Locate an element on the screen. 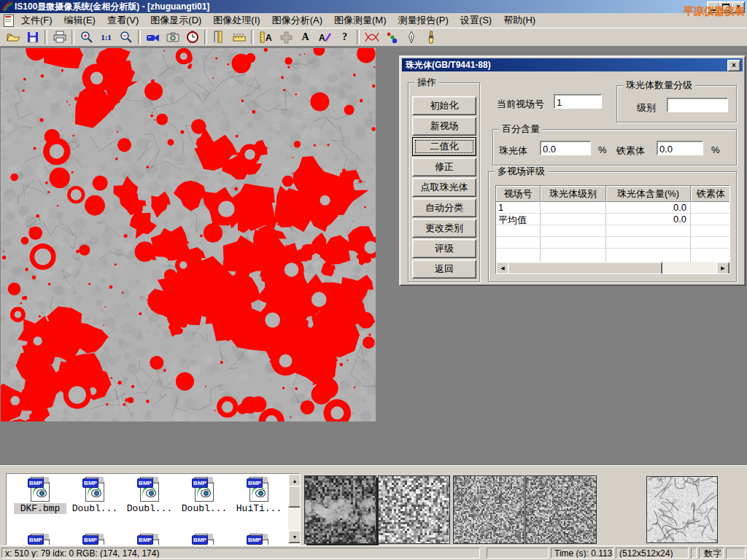 This screenshot has height=560, width=747. zoom-in-button is located at coordinates (86, 37).